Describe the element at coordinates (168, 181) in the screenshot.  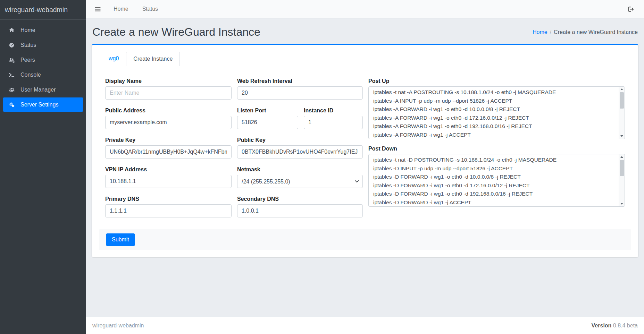
I see `vpn-ip-field` at that location.